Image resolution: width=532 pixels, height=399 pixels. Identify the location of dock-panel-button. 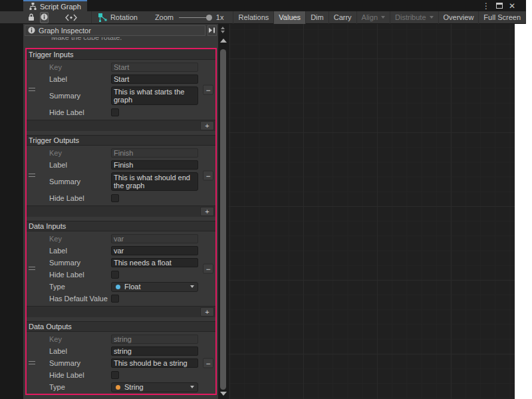
(212, 31).